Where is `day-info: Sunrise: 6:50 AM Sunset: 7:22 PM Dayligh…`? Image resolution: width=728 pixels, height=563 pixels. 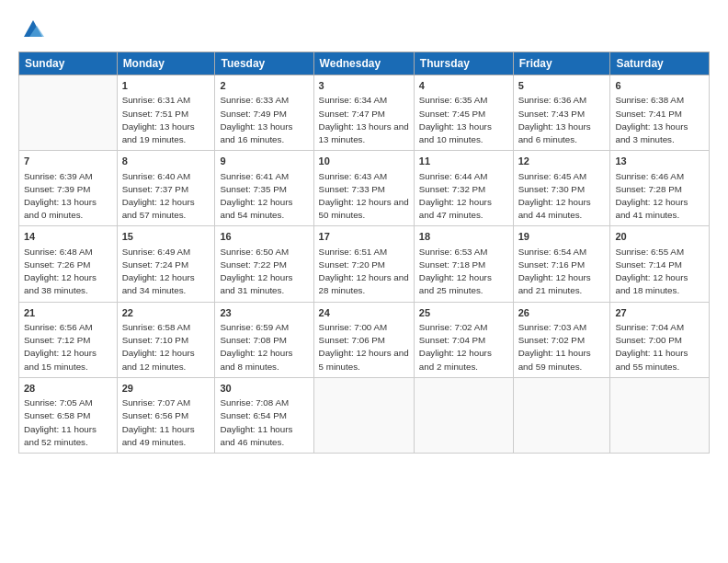
day-info: Sunrise: 6:50 AM Sunset: 7:22 PM Dayligh… is located at coordinates (264, 272).